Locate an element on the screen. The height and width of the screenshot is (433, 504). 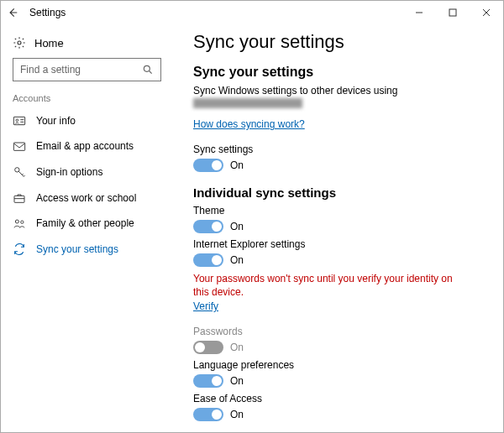
briefcase-icon is located at coordinates (19, 198).